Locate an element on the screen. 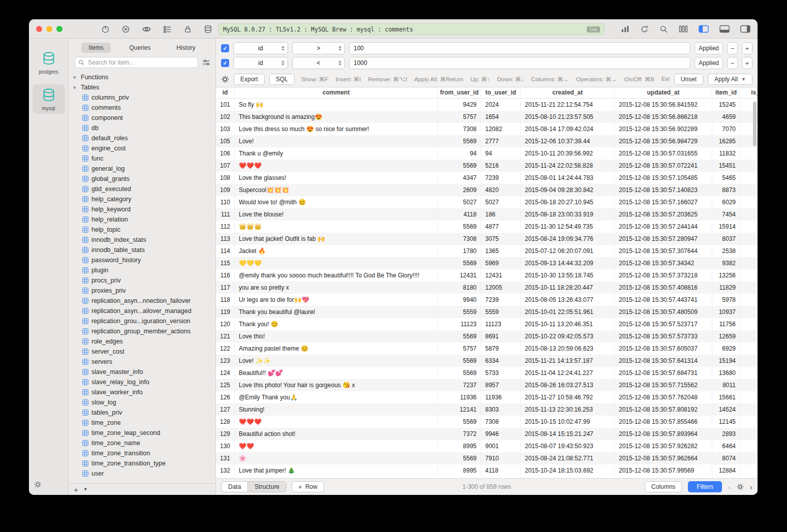 The height and width of the screenshot is (532, 787). cell-comment: ❤️❤️ is located at coordinates (336, 446).